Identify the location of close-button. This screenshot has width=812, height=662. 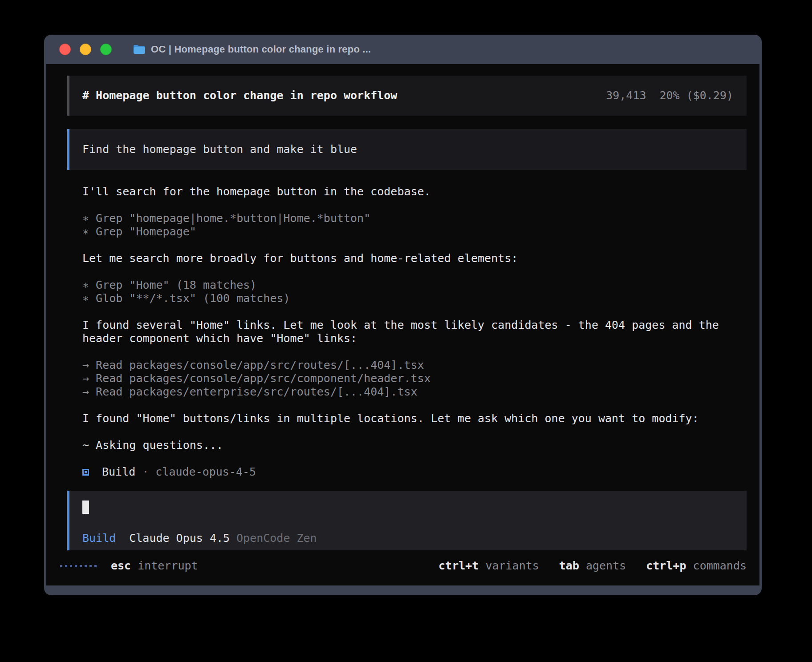
(65, 49).